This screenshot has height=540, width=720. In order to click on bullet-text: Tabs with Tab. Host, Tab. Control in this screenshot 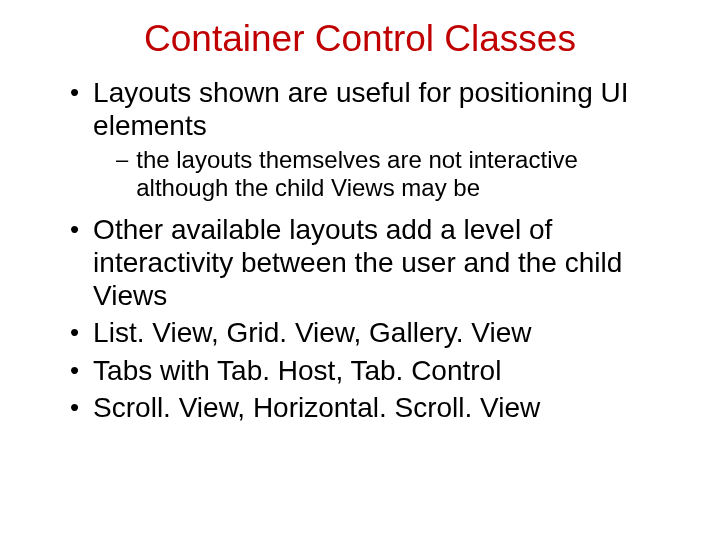, I will do `click(382, 370)`.